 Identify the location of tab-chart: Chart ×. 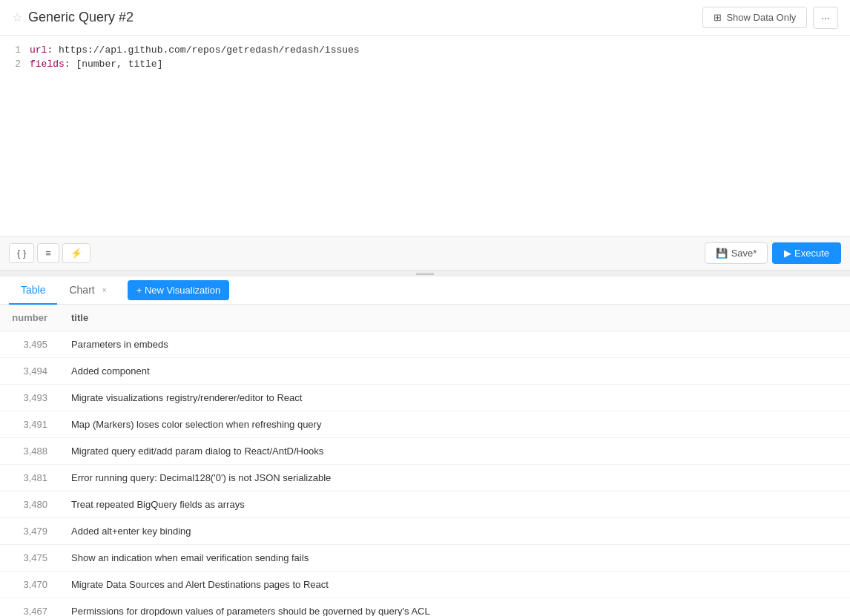
(89, 291).